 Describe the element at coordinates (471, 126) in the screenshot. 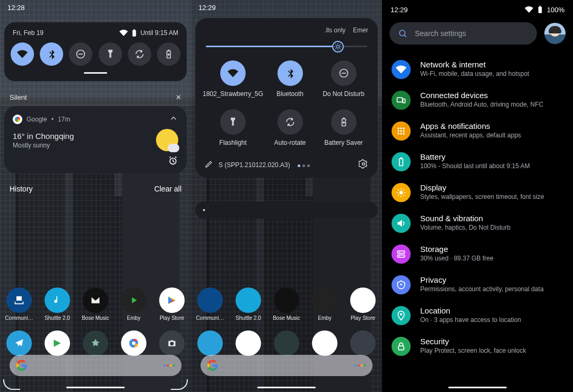

I see `settings-title: Apps & notifications` at that location.